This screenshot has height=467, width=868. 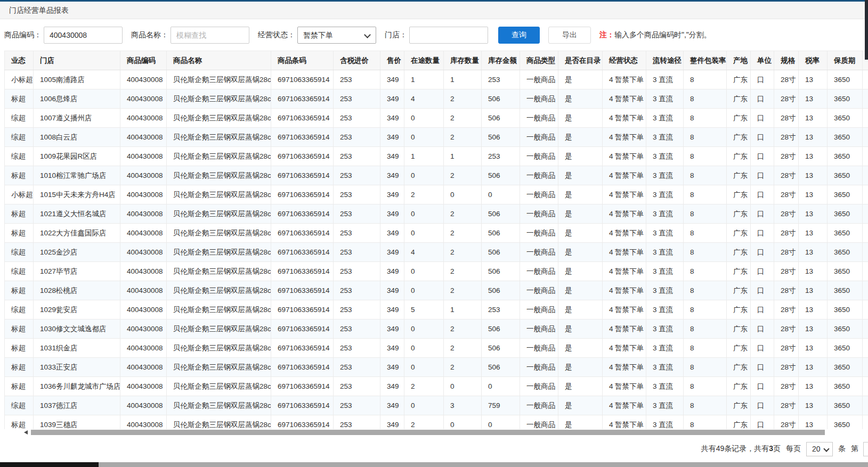 What do you see at coordinates (19, 61) in the screenshot?
I see `column-header-yetai: 业态` at bounding box center [19, 61].